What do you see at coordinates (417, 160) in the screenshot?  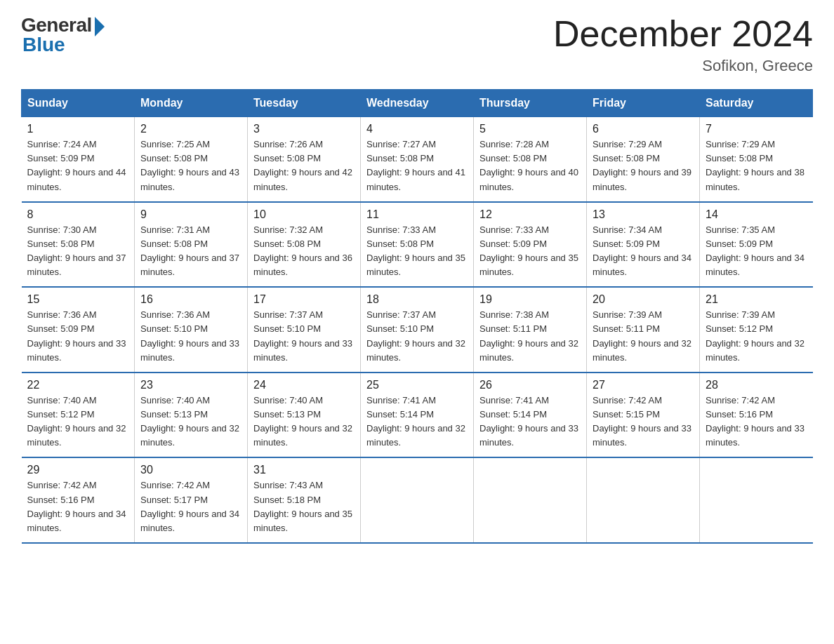 I see `calendar-cell: 4 Sunrise: 7:27 AMSunset: 5:08 PMDayligh…` at bounding box center [417, 160].